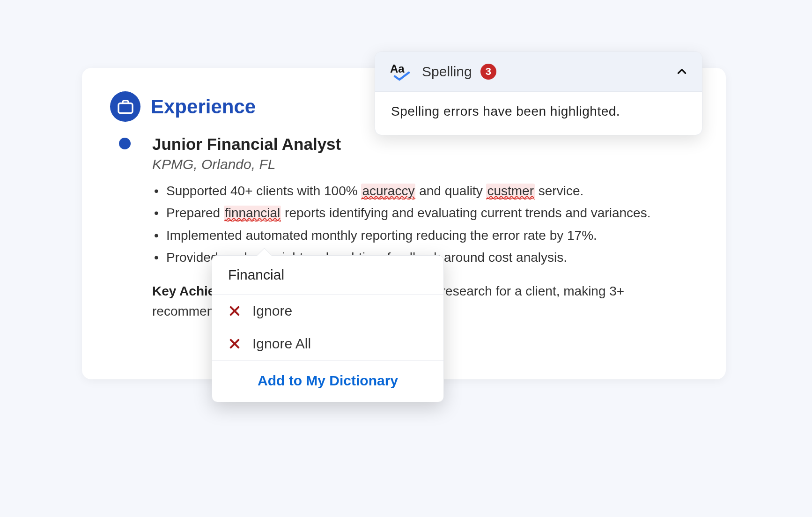 The height and width of the screenshot is (517, 812). Describe the element at coordinates (402, 72) in the screenshot. I see `spellcheck-icon: Aa` at that location.